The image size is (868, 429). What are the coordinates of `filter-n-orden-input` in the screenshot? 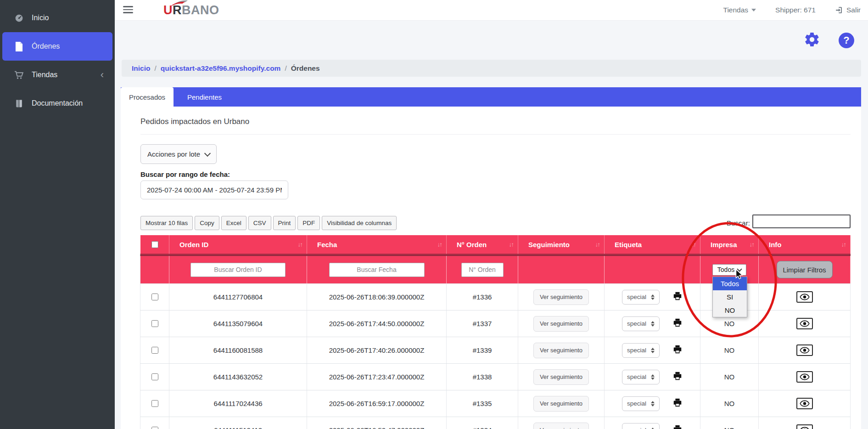 It's located at (482, 270).